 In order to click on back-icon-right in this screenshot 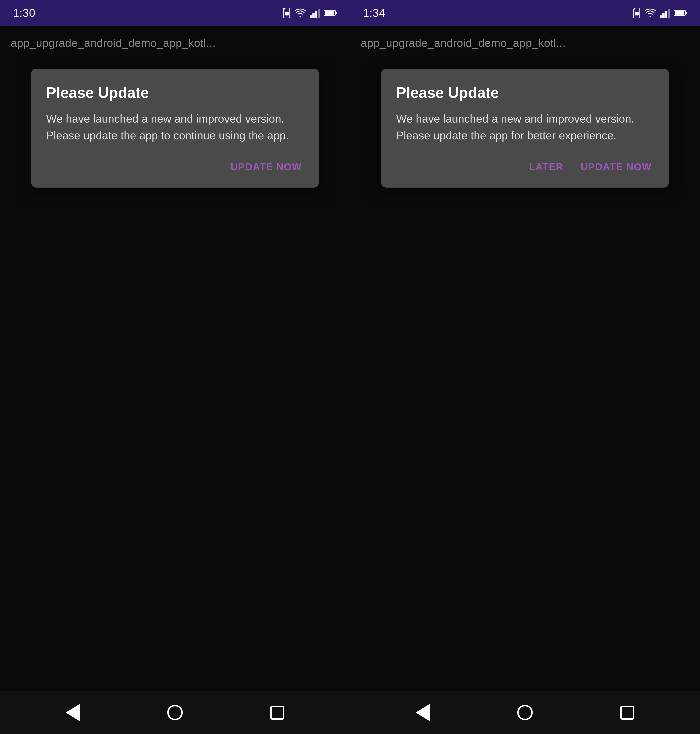, I will do `click(422, 712)`.